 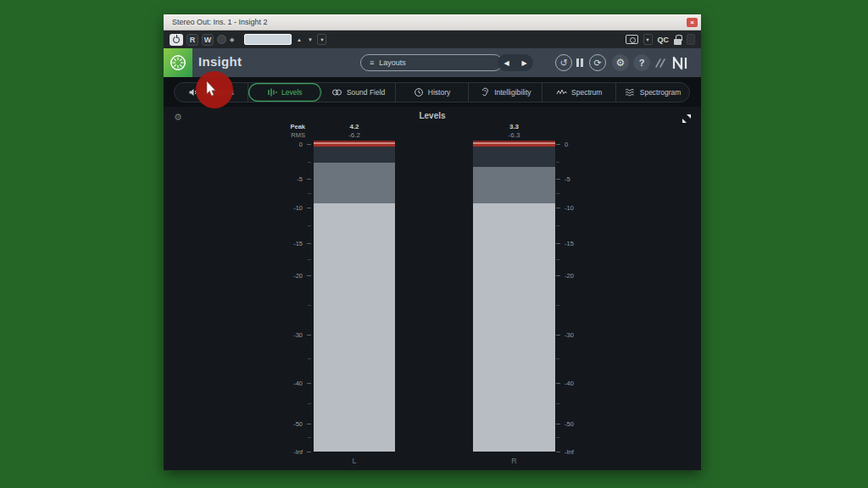 I want to click on settings-gear-button: ⚙, so click(x=620, y=63).